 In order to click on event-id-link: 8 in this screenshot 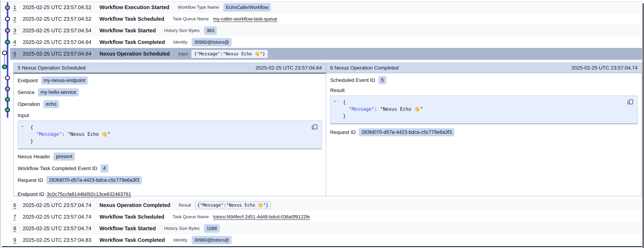, I will do `click(16, 229)`.